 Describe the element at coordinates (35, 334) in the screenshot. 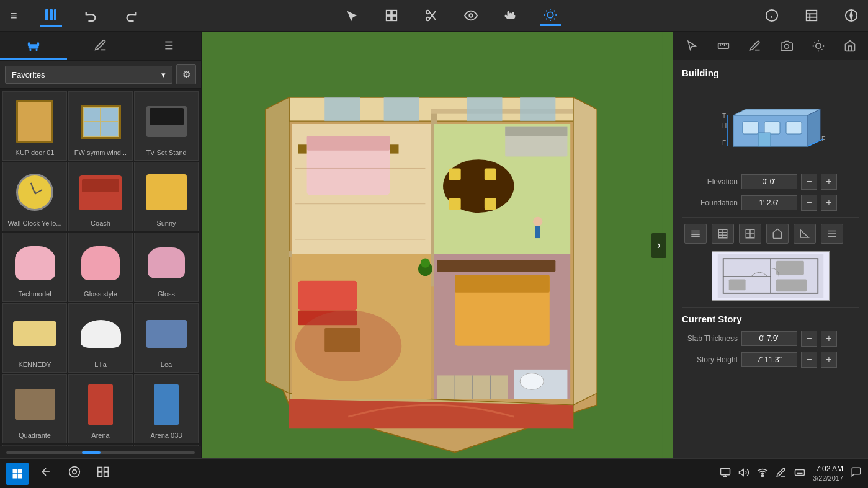

I see `item-thumb-kennedy` at that location.